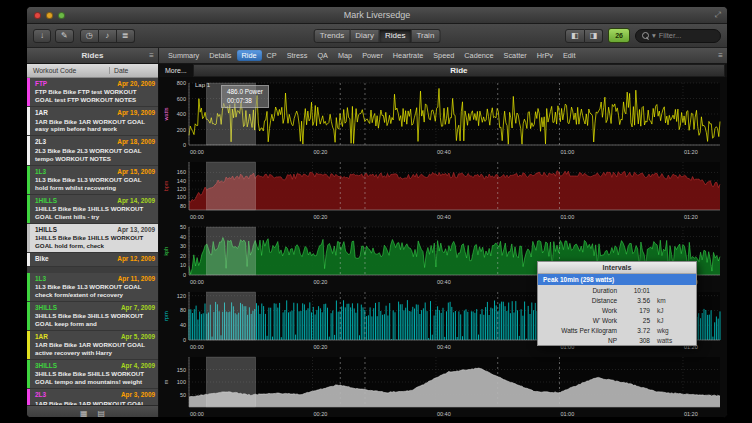 This screenshot has height=423, width=752. What do you see at coordinates (584, 310) in the screenshot?
I see `interval-stat-label: Work` at bounding box center [584, 310].